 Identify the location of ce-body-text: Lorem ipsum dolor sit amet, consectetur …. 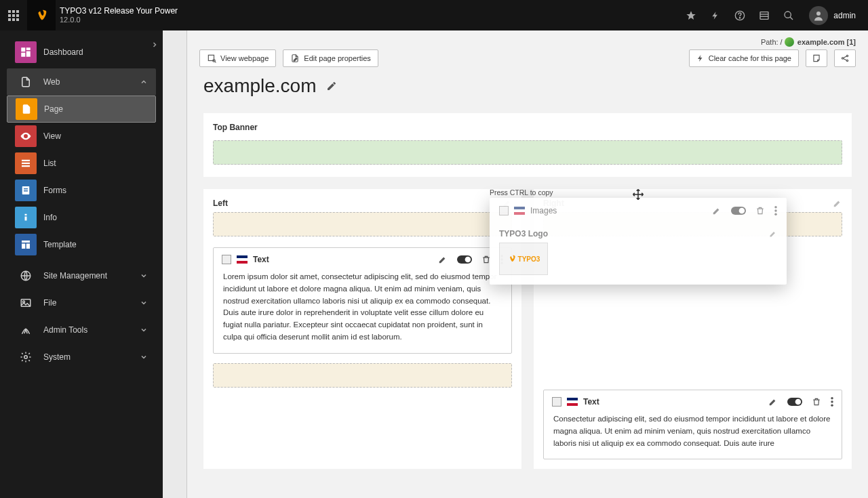
(362, 312).